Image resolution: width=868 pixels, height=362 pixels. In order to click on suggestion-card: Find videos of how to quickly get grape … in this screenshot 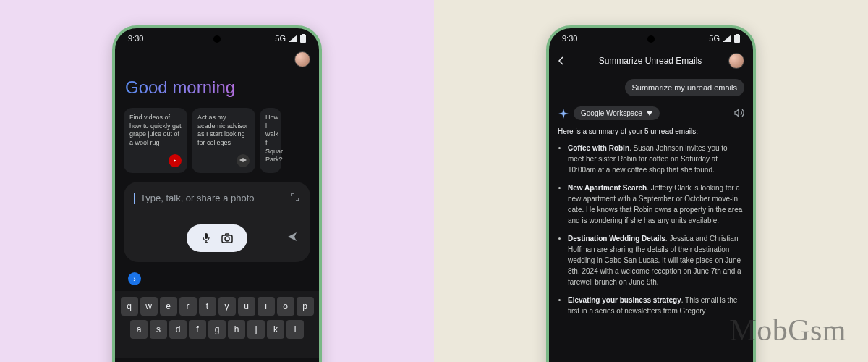, I will do `click(156, 140)`.